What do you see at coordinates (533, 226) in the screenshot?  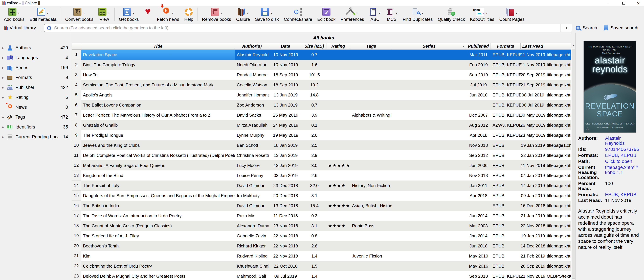 I see `cell-last_read: 22 Nov 2018` at bounding box center [533, 226].